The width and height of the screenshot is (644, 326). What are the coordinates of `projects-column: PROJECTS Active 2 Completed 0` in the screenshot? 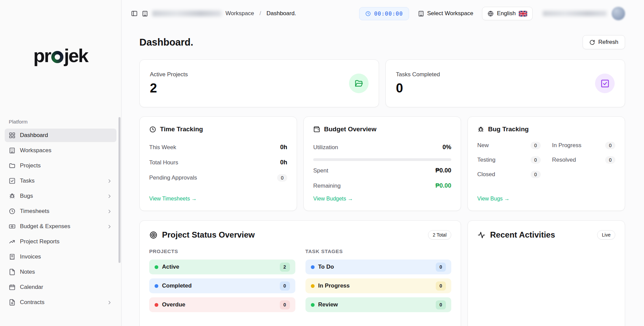 It's located at (222, 282).